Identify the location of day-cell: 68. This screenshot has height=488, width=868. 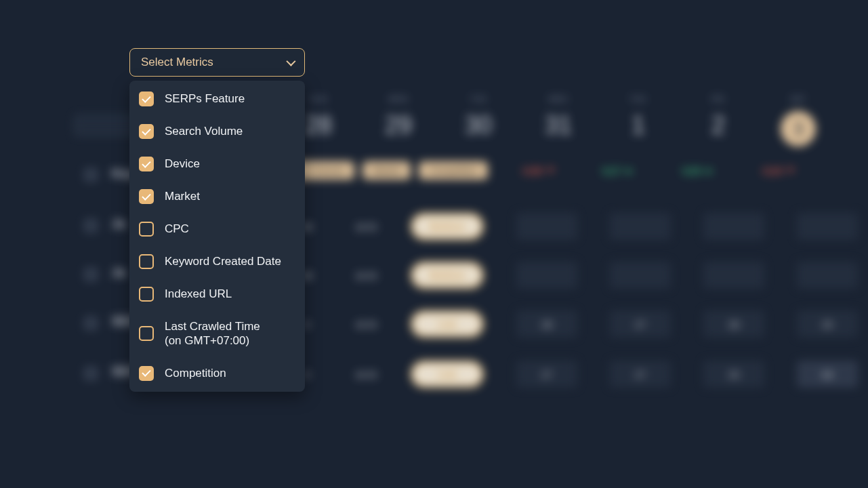
(827, 374).